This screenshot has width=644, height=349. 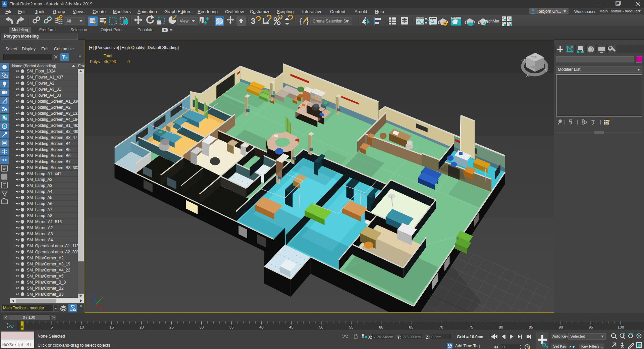 What do you see at coordinates (501, 327) in the screenshot?
I see `svg-text: 80` at bounding box center [501, 327].